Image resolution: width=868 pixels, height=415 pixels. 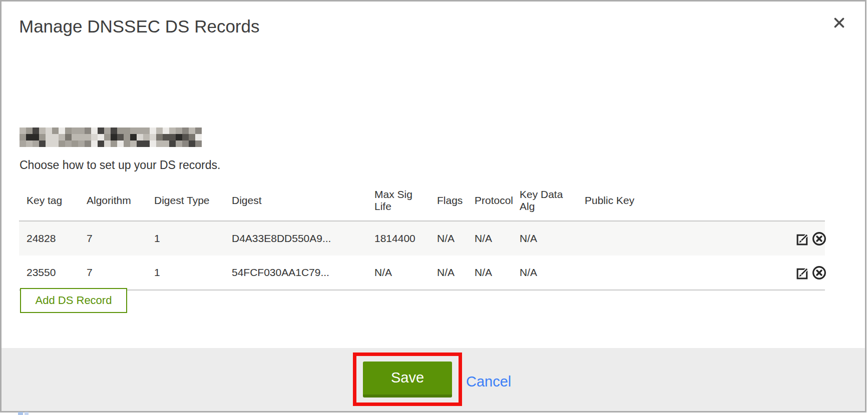 What do you see at coordinates (295, 273) in the screenshot?
I see `cell-digest: 54FCF030AA1C79...` at bounding box center [295, 273].